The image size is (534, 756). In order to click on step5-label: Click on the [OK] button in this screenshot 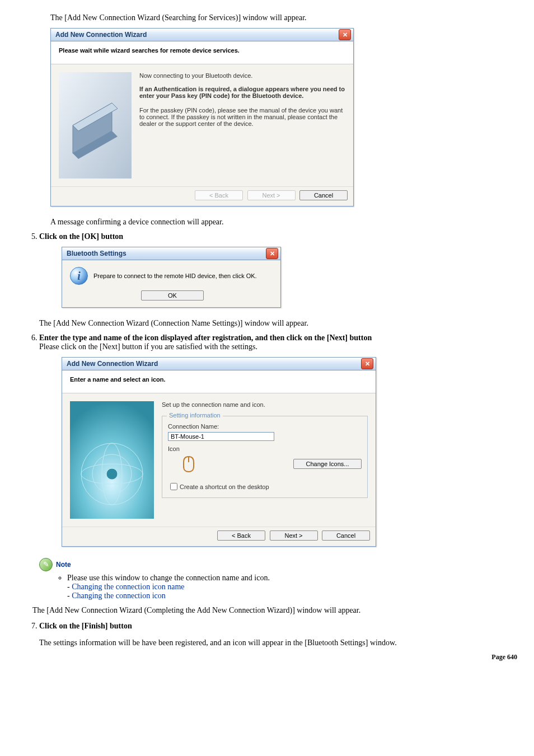, I will do `click(81, 236)`.